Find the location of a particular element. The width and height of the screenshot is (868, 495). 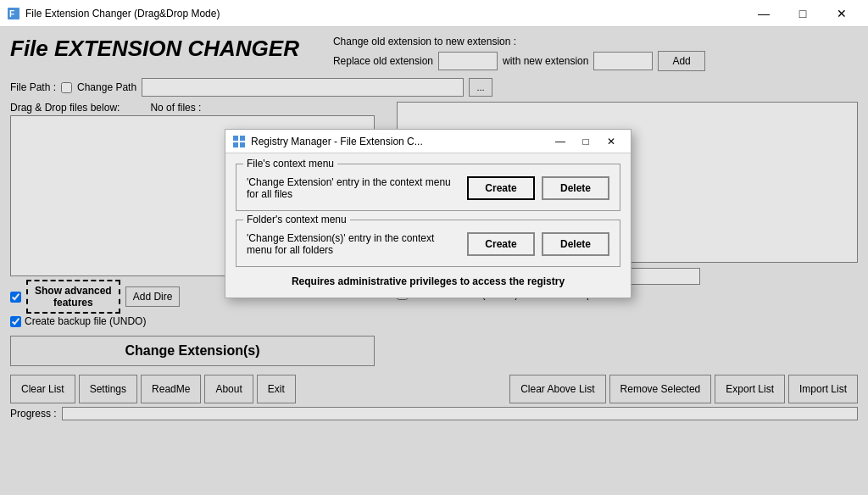

modal-body: File's context menu 'Change Extension' e… is located at coordinates (428, 225).